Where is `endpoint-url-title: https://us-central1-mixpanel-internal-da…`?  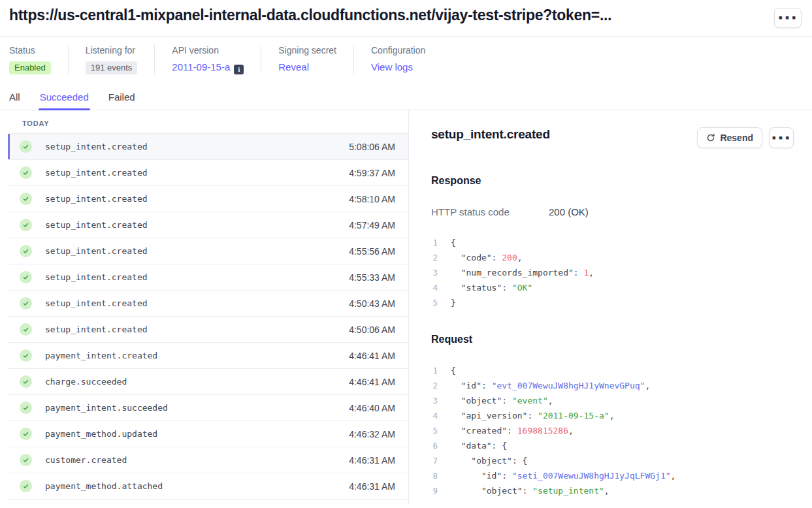
endpoint-url-title: https://us-central1-mixpanel-internal-da… is located at coordinates (310, 16).